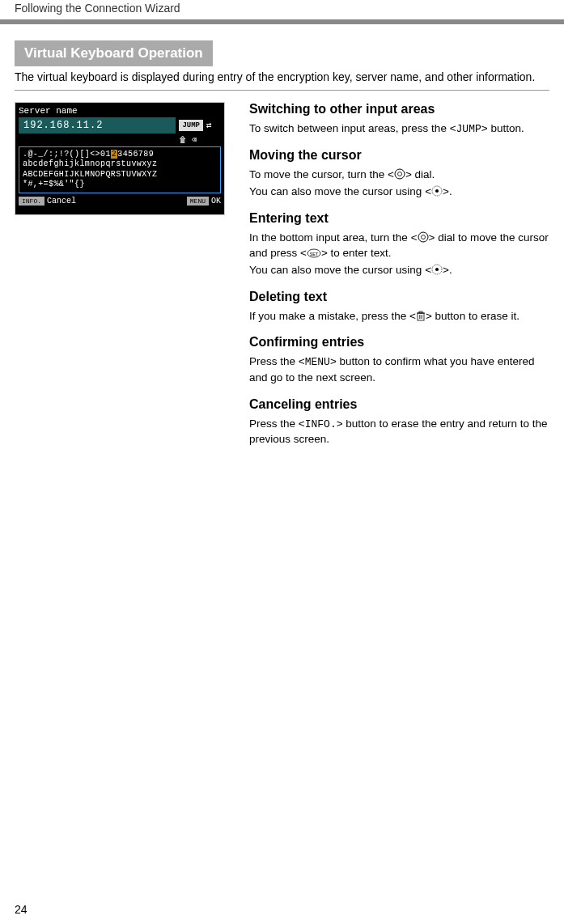 The height and width of the screenshot is (924, 564). Describe the element at coordinates (314, 253) in the screenshot. I see `set-icon: SET` at that location.